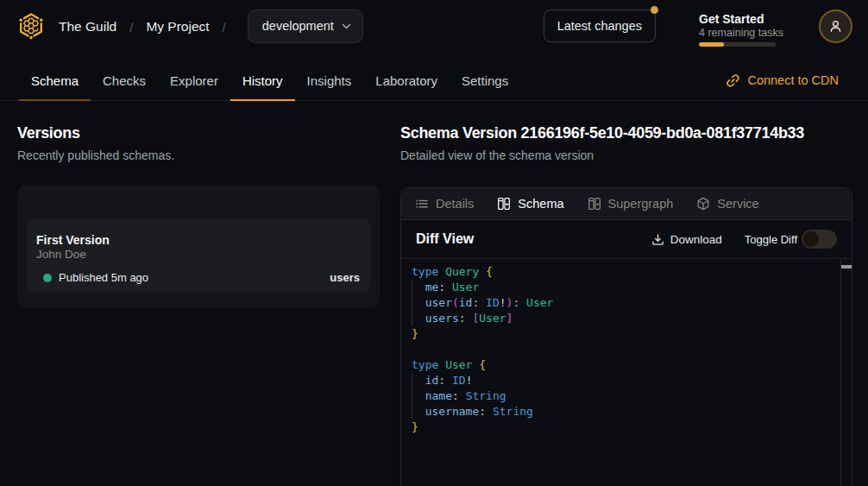 Image resolution: width=868 pixels, height=486 pixels. I want to click on list-icon, so click(422, 204).